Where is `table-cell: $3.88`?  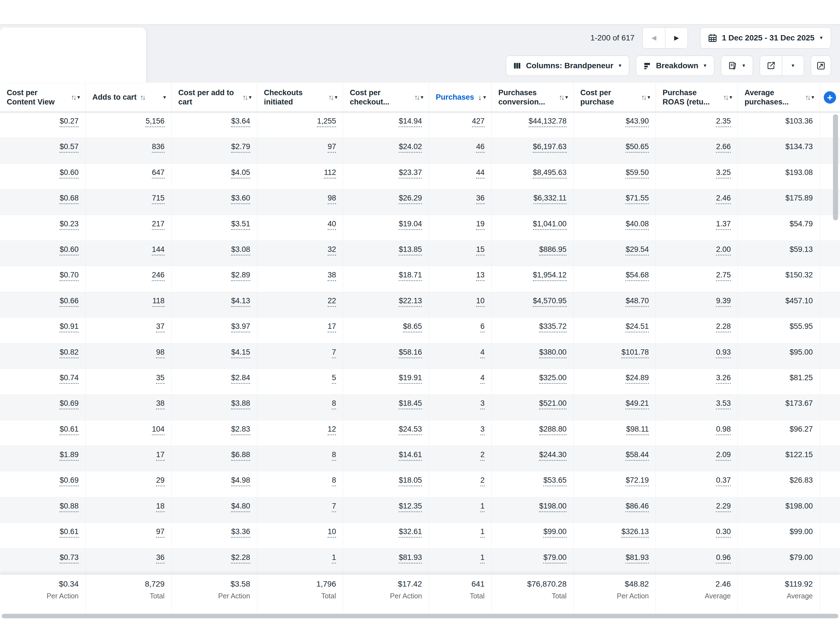 table-cell: $3.88 is located at coordinates (214, 407).